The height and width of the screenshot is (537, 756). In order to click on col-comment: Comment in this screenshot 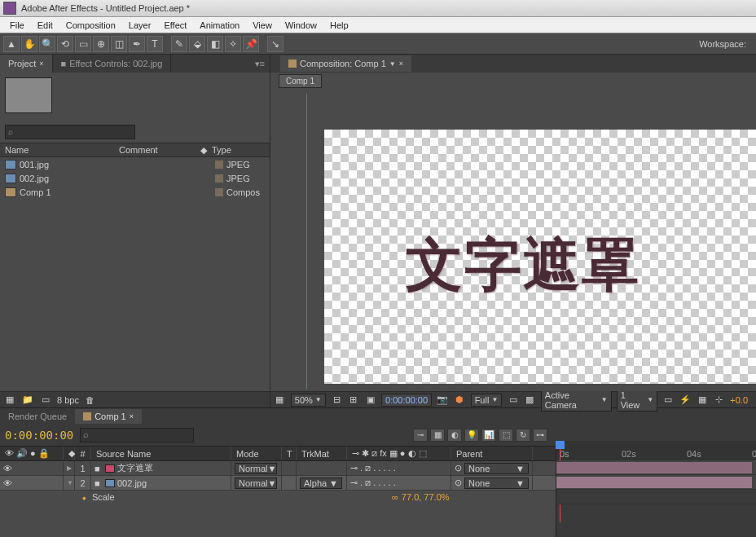, I will do `click(155, 150)`.